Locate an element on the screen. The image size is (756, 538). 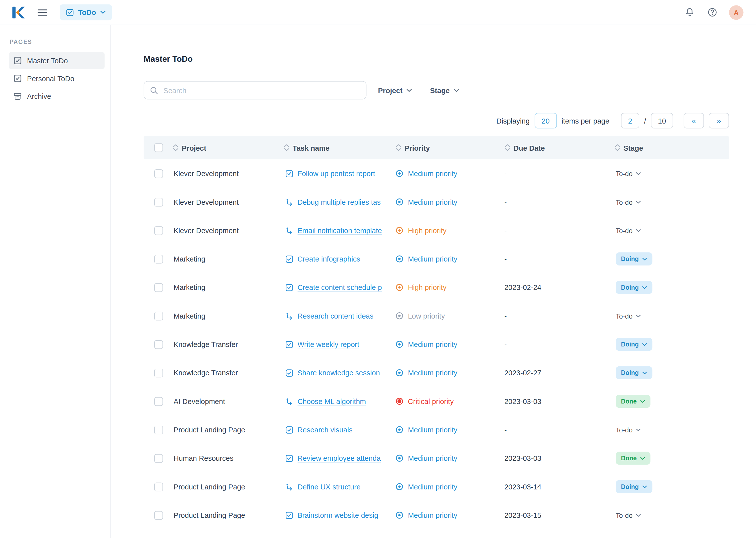
column-header-priority: Priority is located at coordinates (445, 148).